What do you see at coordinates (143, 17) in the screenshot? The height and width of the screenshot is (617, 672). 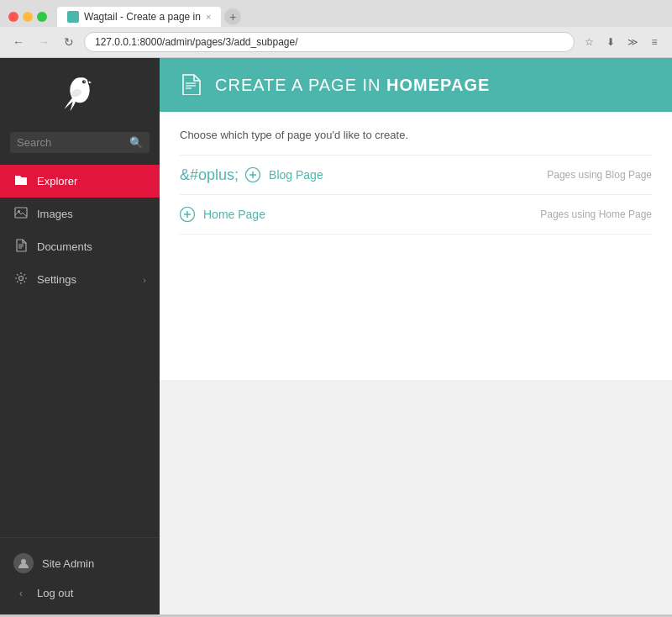 I see `tab-title: Wagtail - Create a page in` at bounding box center [143, 17].